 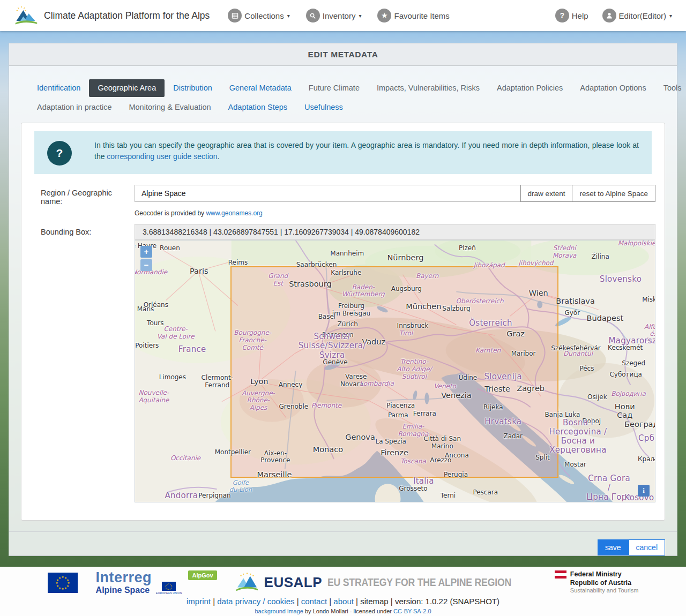 What do you see at coordinates (343, 581) in the screenshot?
I see `footer-logos: ★★ ★★ ★★ ★★ ★★ ★★ Interreg Alpine Space …` at bounding box center [343, 581].